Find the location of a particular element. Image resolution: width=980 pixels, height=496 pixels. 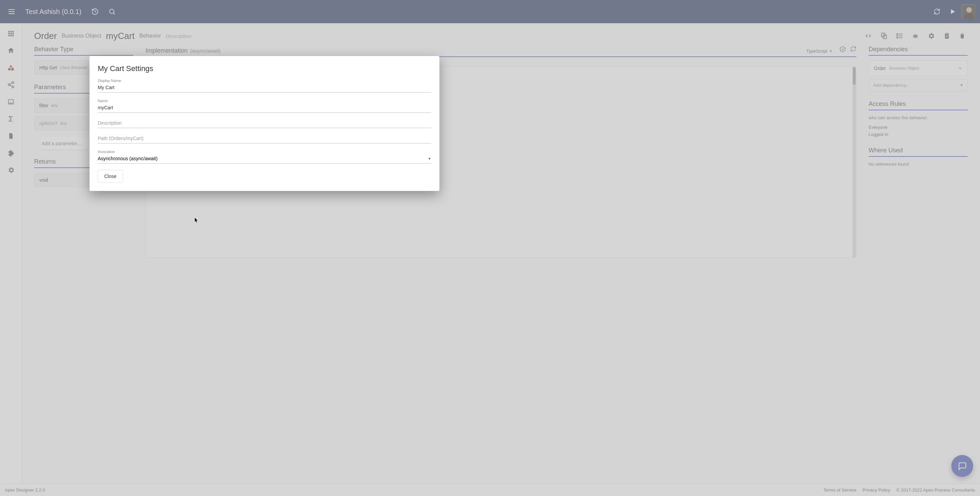

display-name-label: Display Name is located at coordinates (265, 81).